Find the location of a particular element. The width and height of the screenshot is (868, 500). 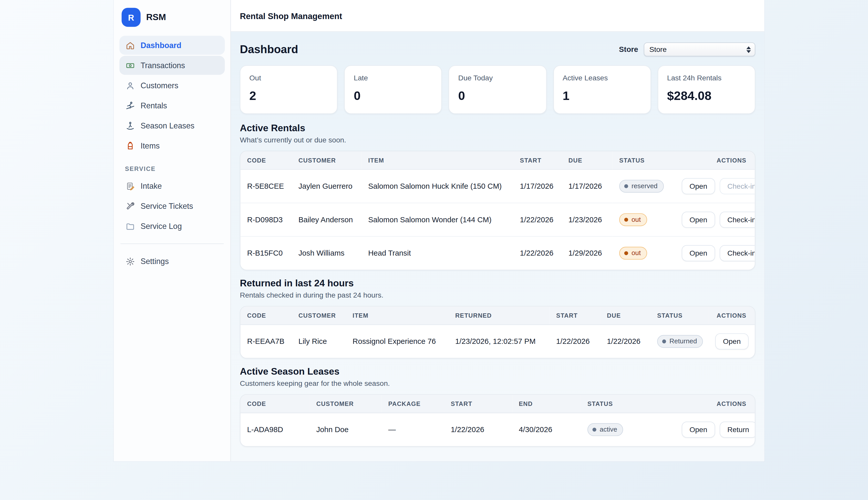

column-header: ITEM is located at coordinates (437, 160).